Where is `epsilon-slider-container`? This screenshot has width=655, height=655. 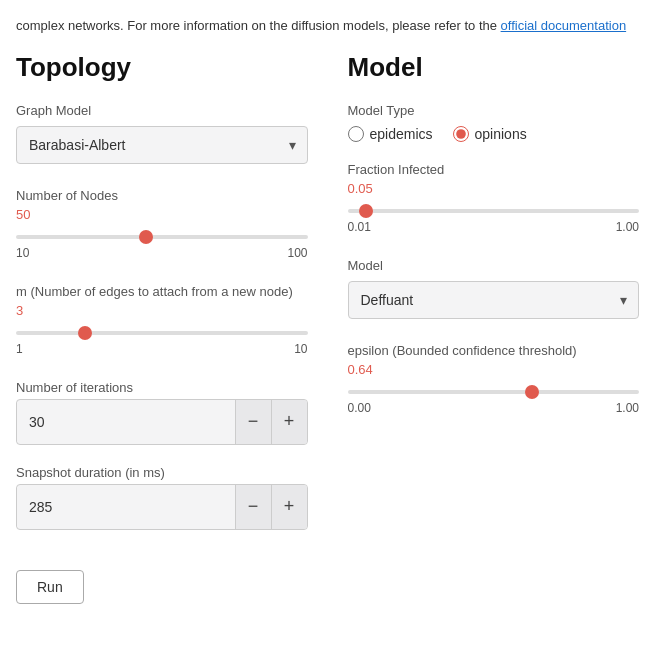 epsilon-slider-container is located at coordinates (494, 389).